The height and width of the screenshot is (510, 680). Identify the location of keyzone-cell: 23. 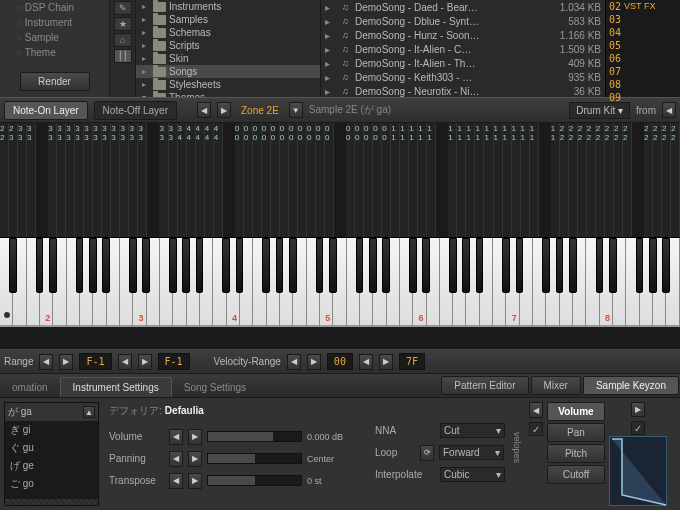
(14, 180).